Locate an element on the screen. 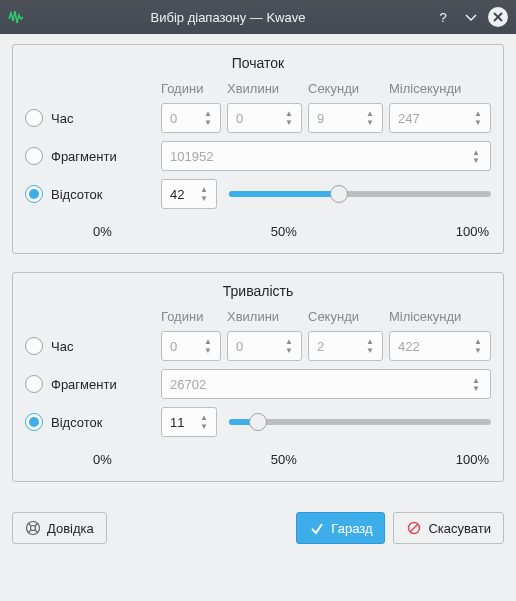 This screenshot has width=516, height=601. dialog-footer: Довідка Гаразд Скасувати is located at coordinates (258, 534).